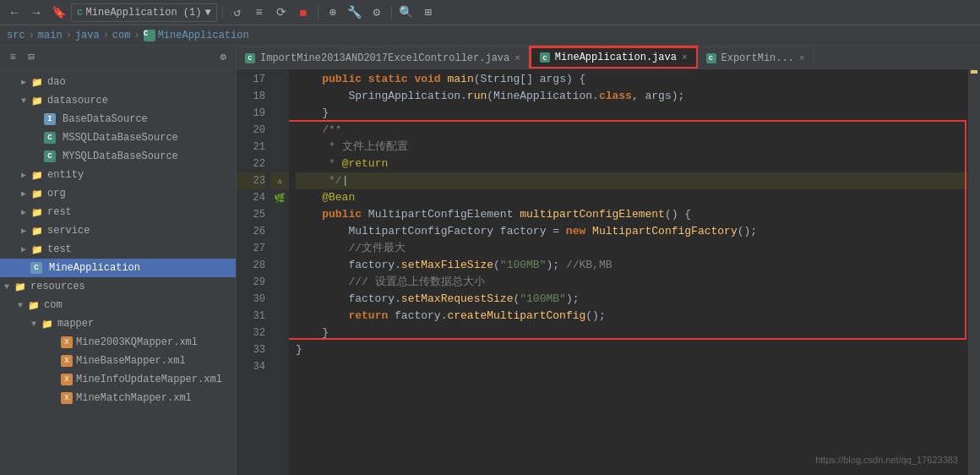 The width and height of the screenshot is (980, 475). Describe the element at coordinates (355, 13) in the screenshot. I see `tools-button: 🔧` at that location.